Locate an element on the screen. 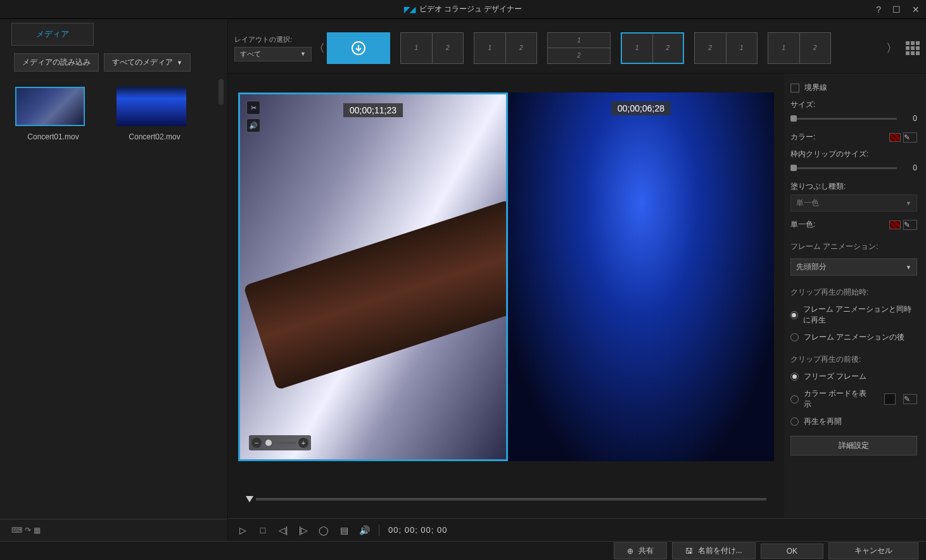 This screenshot has height=560, width=926. radio-color-board: カラー ボードを表示 ✎ is located at coordinates (854, 399).